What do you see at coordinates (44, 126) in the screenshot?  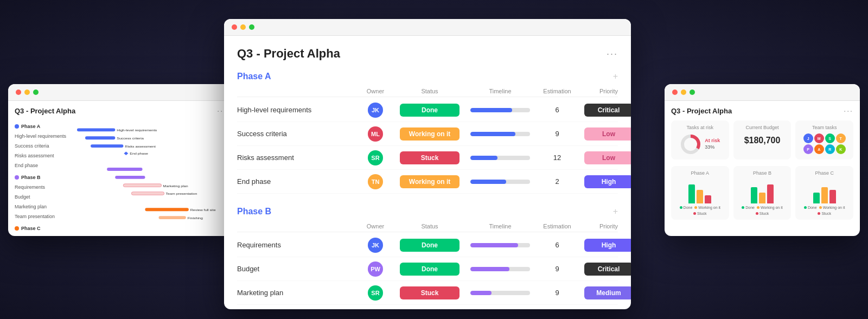 I see `gantt-phase-a-label: Phase A` at bounding box center [44, 126].